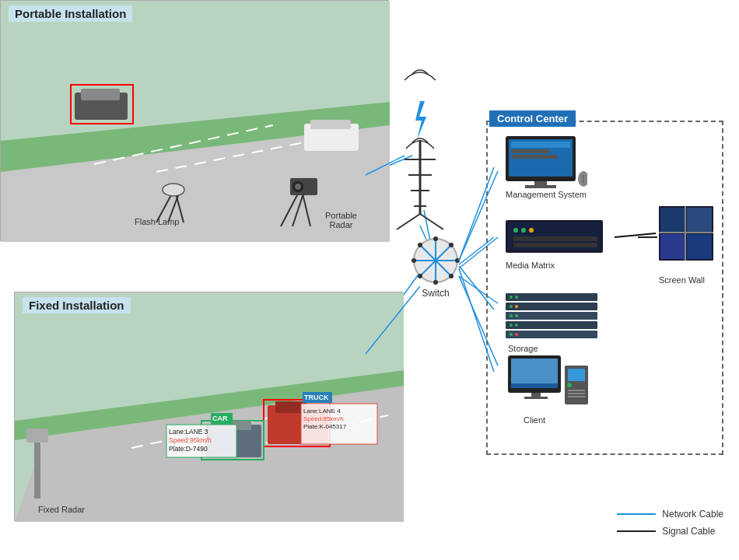  What do you see at coordinates (532, 118) in the screenshot?
I see `control-center-label: Control Center` at bounding box center [532, 118].